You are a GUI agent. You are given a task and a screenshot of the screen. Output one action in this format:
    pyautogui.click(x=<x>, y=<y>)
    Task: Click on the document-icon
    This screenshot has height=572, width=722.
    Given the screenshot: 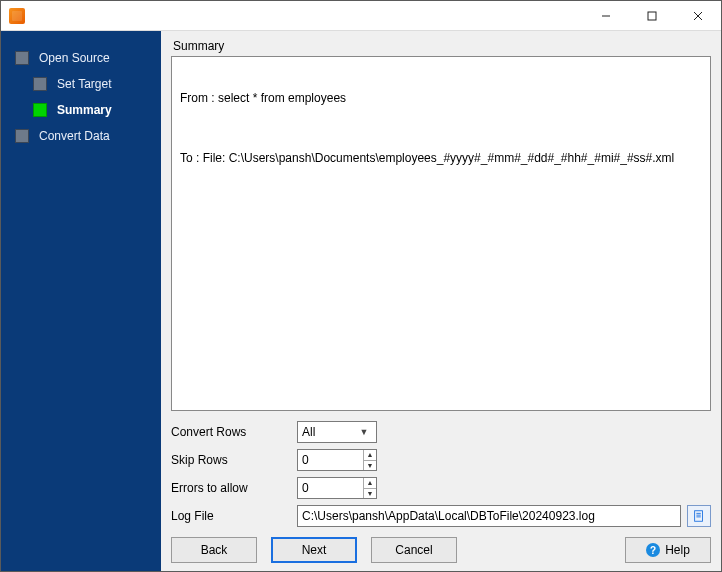 What is the action you would take?
    pyautogui.click(x=699, y=516)
    